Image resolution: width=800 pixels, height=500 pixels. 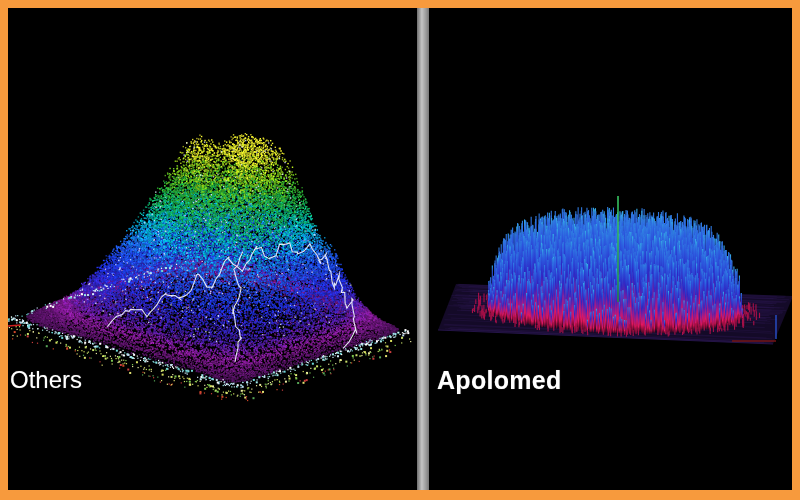 What do you see at coordinates (423, 249) in the screenshot?
I see `panel-divider` at bounding box center [423, 249].